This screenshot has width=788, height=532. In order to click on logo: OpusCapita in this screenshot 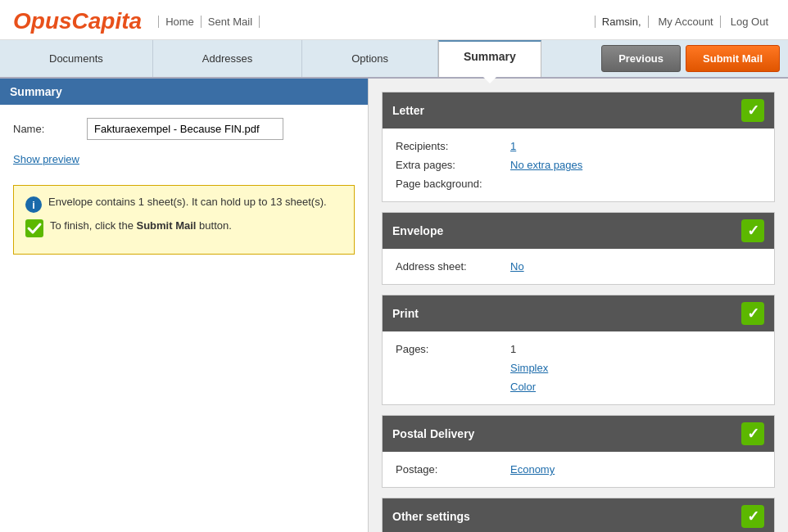, I will do `click(77, 21)`.